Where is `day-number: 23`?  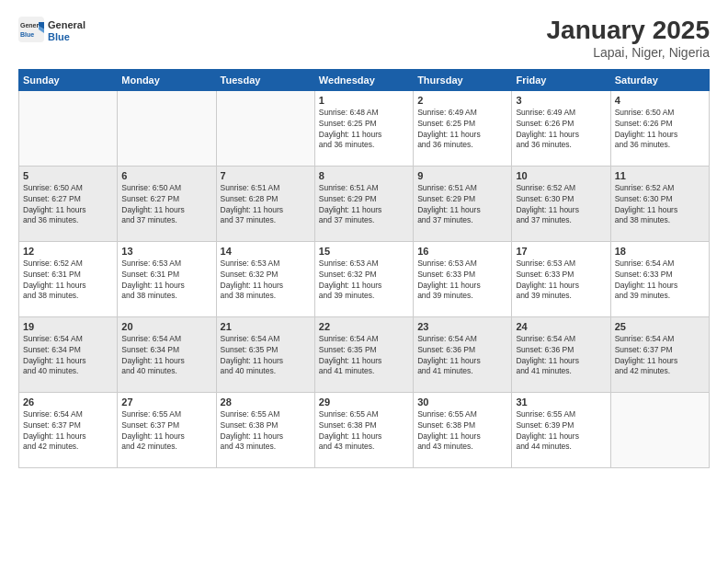
day-number: 23 is located at coordinates (462, 327).